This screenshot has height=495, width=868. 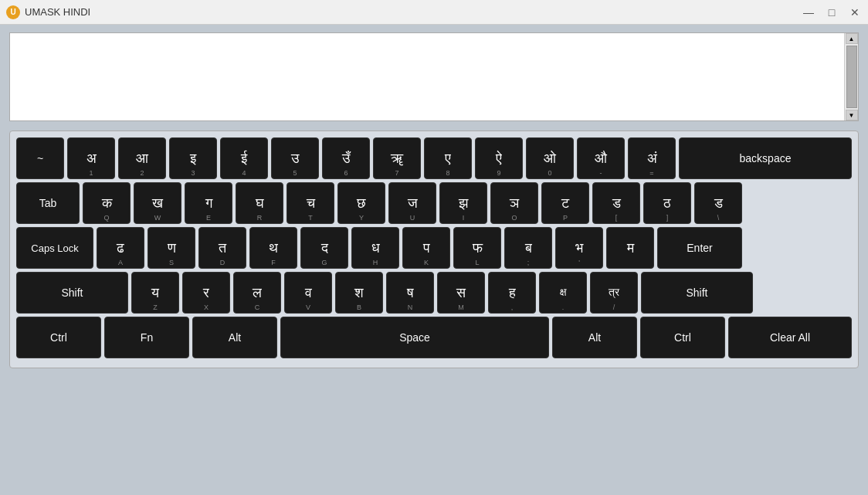 I want to click on key-d: त D, so click(x=222, y=248).